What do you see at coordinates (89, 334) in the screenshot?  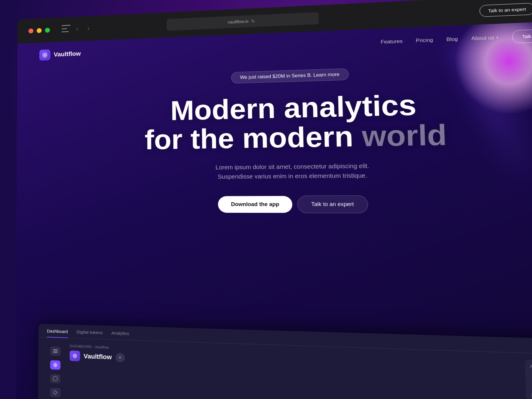 I see `tab-digital-tokens: Digital tokens` at bounding box center [89, 334].